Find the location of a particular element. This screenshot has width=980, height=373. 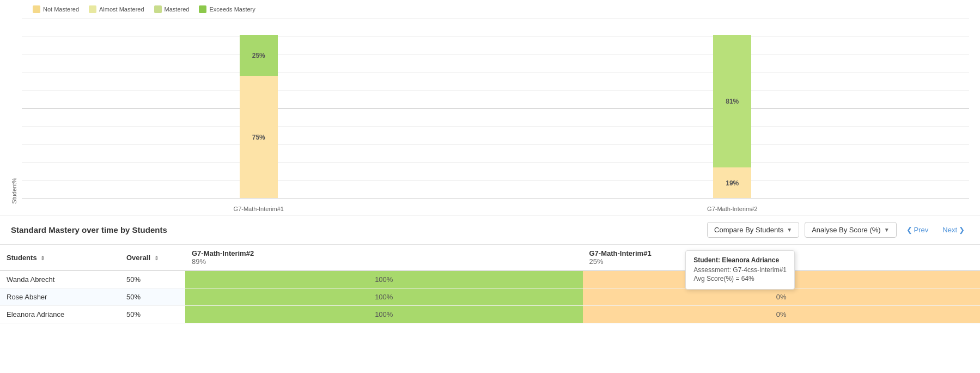

next-button: Next ❯ is located at coordinates (953, 230).